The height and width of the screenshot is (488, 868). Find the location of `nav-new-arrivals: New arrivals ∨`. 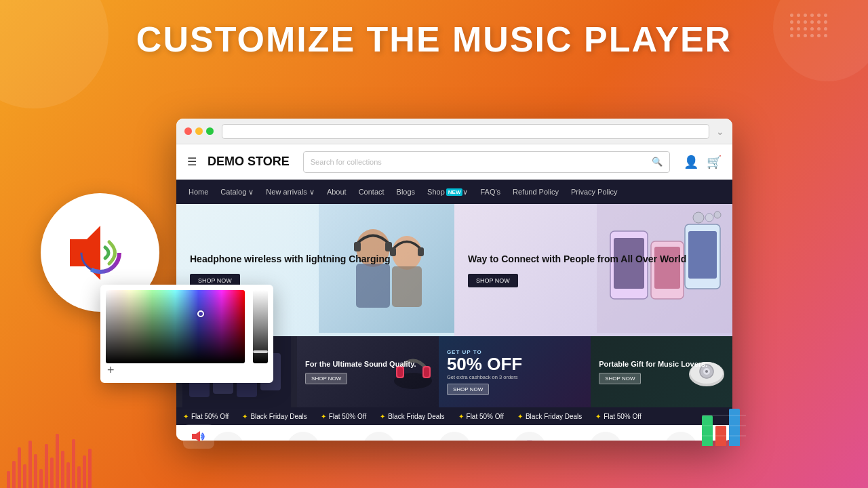

nav-new-arrivals: New arrivals ∨ is located at coordinates (290, 192).